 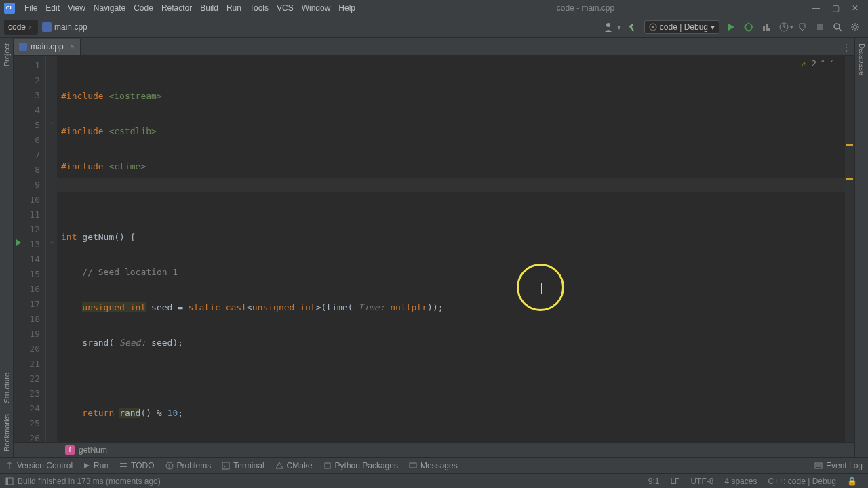 What do you see at coordinates (831, 64) in the screenshot?
I see `next-highlight-icon: ˅` at bounding box center [831, 64].